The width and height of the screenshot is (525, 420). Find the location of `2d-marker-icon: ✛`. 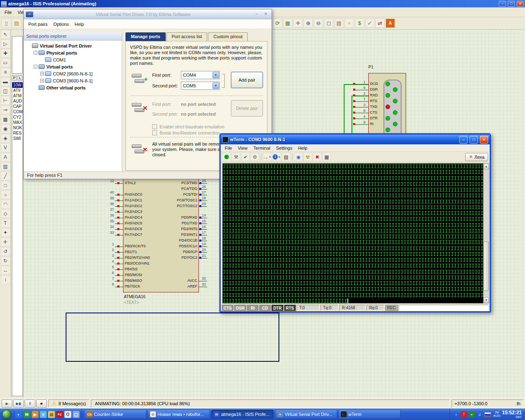

2d-marker-icon: ✛ is located at coordinates (6, 242).